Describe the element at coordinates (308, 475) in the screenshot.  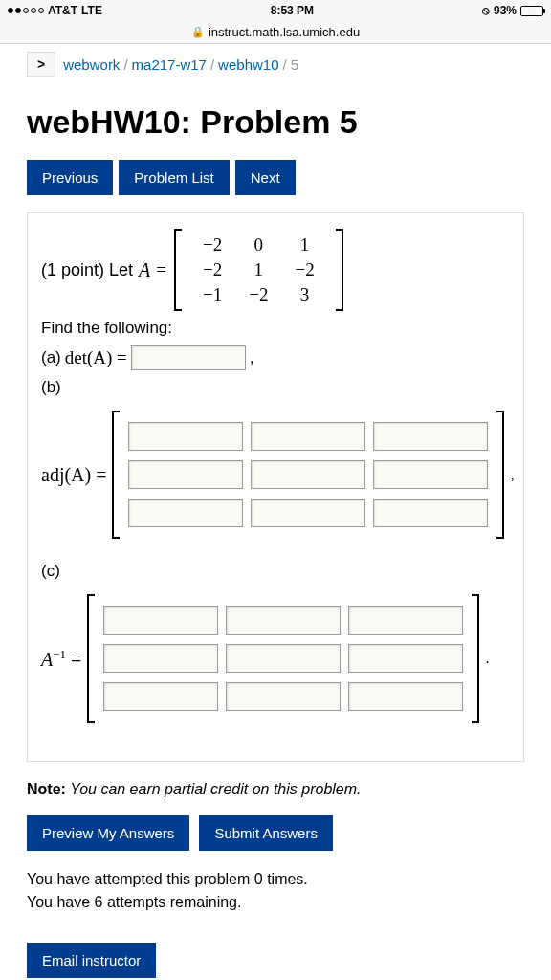
I see `adj-matrix-input` at that location.